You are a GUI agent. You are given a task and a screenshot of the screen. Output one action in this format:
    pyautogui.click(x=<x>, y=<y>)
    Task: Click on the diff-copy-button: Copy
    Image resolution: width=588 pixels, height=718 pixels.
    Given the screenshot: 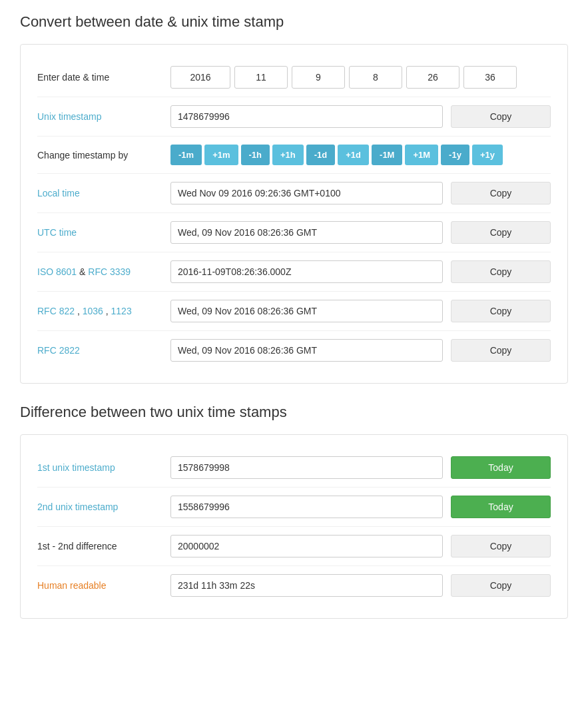 What is the action you would take?
    pyautogui.click(x=501, y=546)
    